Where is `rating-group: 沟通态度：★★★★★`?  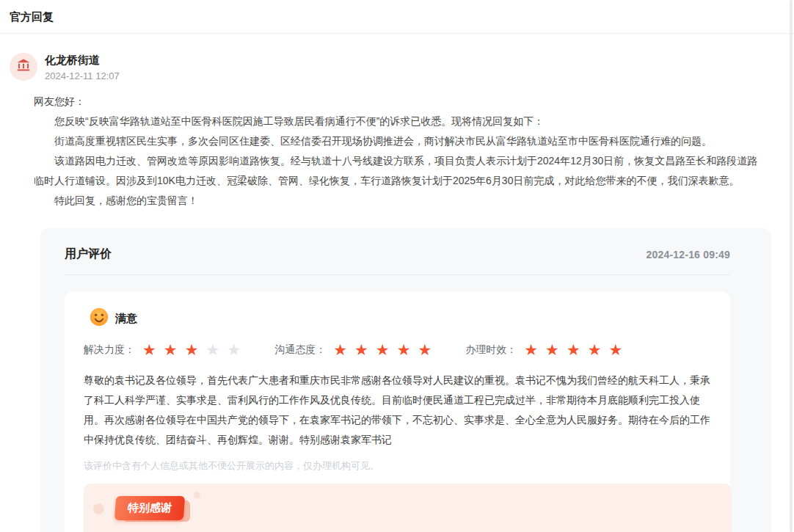
rating-group: 沟通态度：★★★★★ is located at coordinates (353, 349).